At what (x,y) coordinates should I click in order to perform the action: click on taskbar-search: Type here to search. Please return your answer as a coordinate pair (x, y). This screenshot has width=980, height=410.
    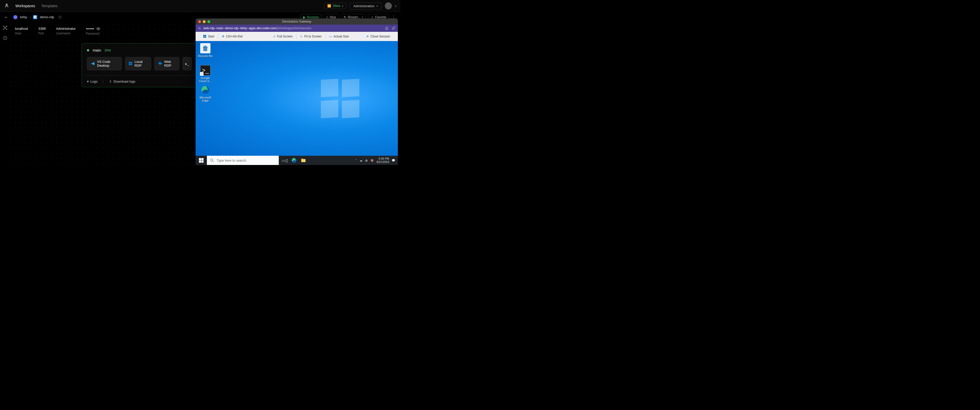
    Looking at the image, I should click on (243, 161).